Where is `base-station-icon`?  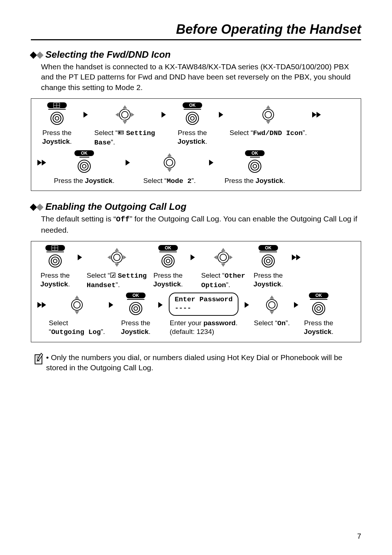 base-station-icon is located at coordinates (121, 132).